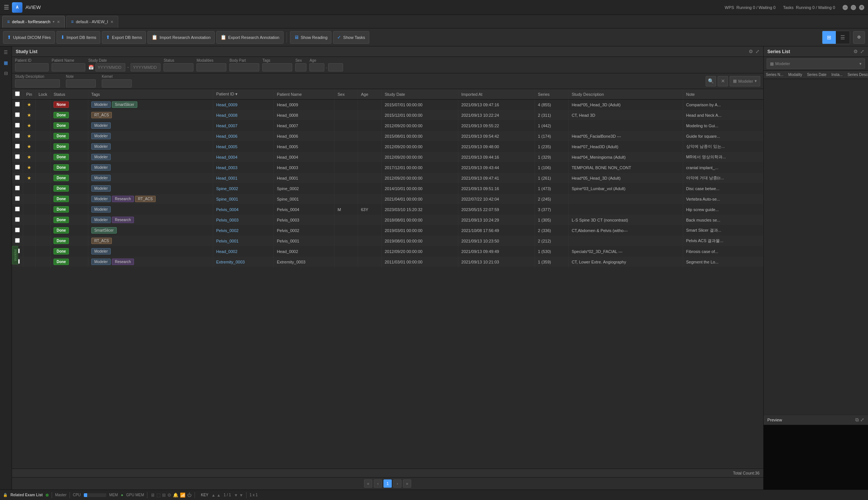  Describe the element at coordinates (124, 37) in the screenshot. I see `export-db-button: ⬆ Export DB Items` at that location.